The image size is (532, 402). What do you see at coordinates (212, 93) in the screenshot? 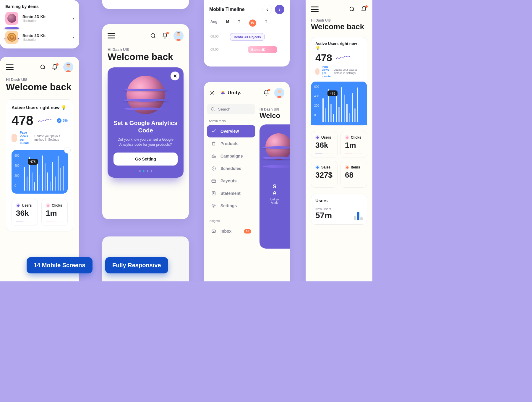
I see `close-icon` at bounding box center [212, 93].